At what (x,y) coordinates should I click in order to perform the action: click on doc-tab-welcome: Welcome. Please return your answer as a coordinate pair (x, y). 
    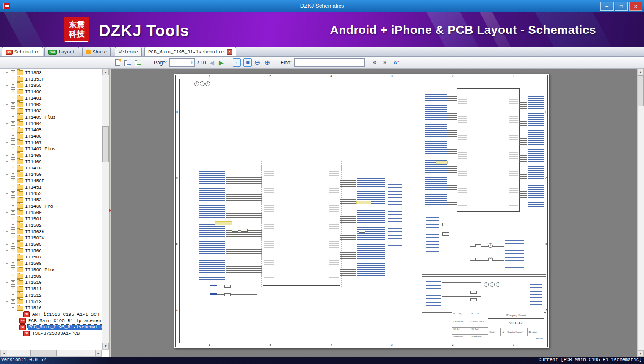
    Looking at the image, I should click on (128, 52).